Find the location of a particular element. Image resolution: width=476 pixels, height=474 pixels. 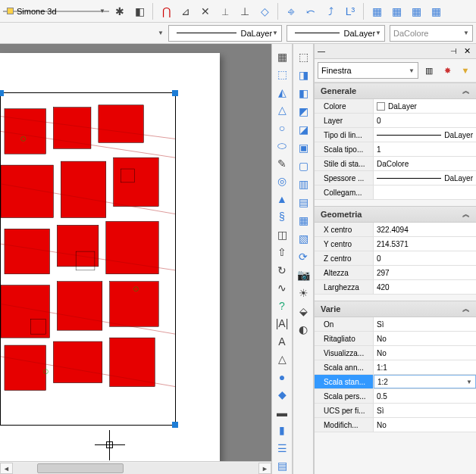

prop-scalastand: Scala stan... 1:2 ▼ is located at coordinates (396, 382).